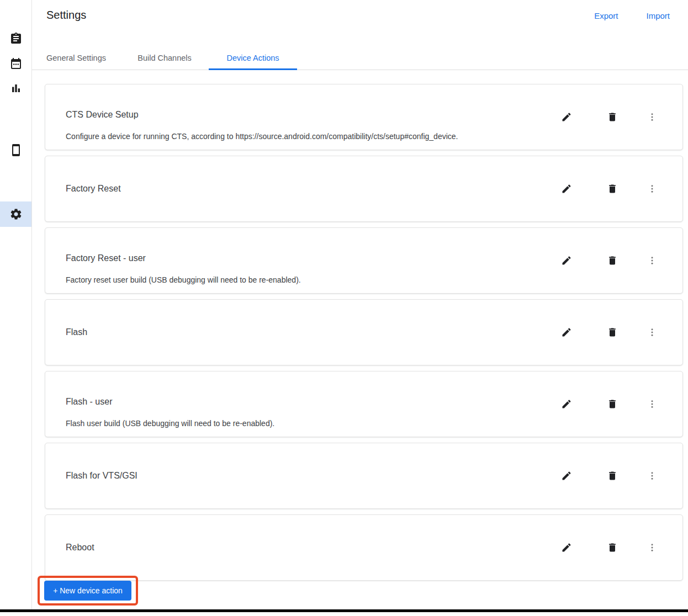 This screenshot has width=688, height=616. What do you see at coordinates (292, 476) in the screenshot?
I see `device-action-title: Flash for VTS/GSI` at bounding box center [292, 476].